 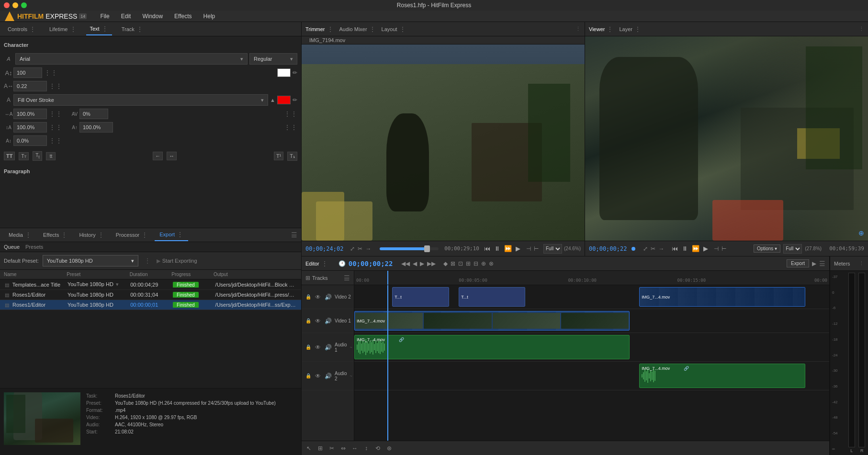 I want to click on editor-panel-menu: ☰, so click(x=823, y=264).